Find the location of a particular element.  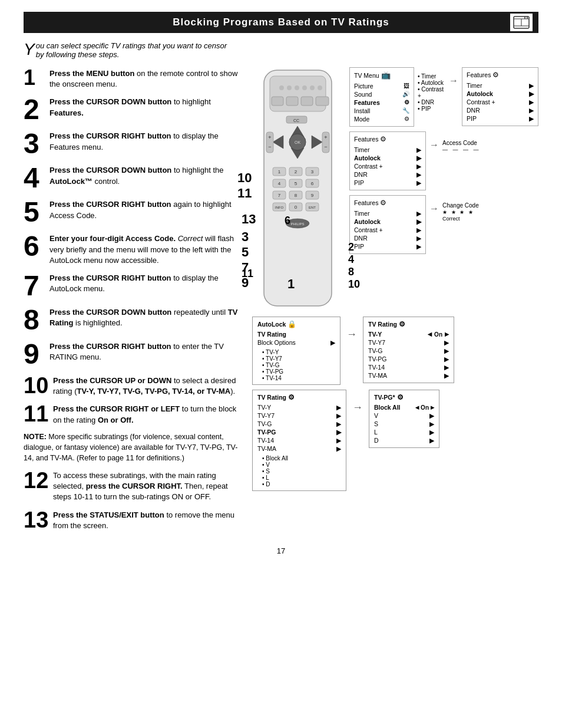

step-7-text: Press the CURSOR RIGHT button to display… is located at coordinates (146, 283).